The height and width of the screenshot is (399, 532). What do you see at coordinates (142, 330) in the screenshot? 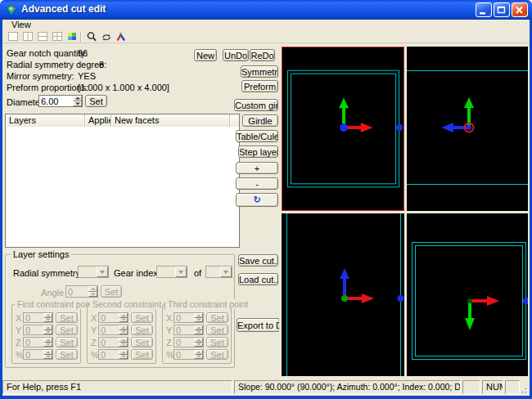
I see `y-set-button: Set` at bounding box center [142, 330].